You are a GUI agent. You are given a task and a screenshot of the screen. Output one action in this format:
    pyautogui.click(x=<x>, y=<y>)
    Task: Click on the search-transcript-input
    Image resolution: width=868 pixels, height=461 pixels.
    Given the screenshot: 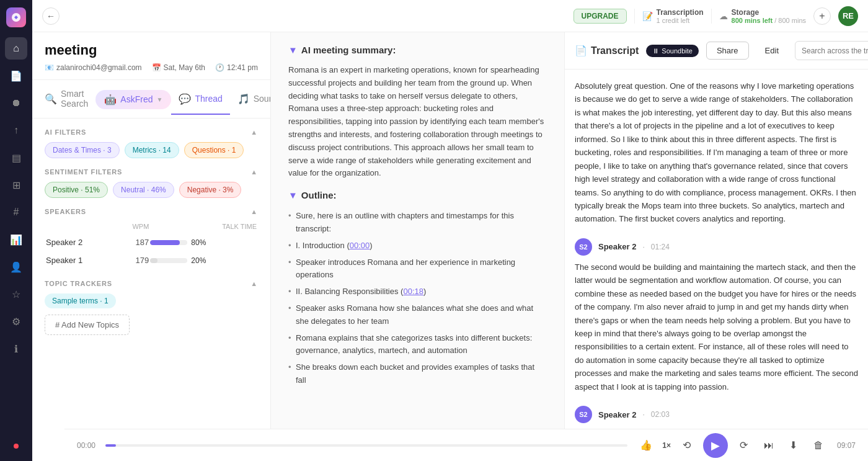 What is the action you would take?
    pyautogui.click(x=835, y=51)
    